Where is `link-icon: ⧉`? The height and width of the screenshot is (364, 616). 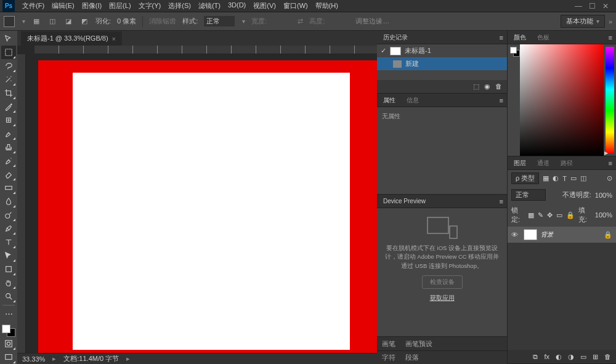
link-icon: ⧉ is located at coordinates (535, 357).